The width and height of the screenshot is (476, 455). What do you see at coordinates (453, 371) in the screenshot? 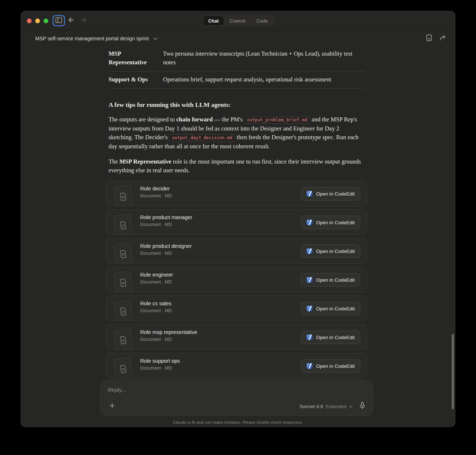
I see `scrollbar-thumb` at bounding box center [453, 371].